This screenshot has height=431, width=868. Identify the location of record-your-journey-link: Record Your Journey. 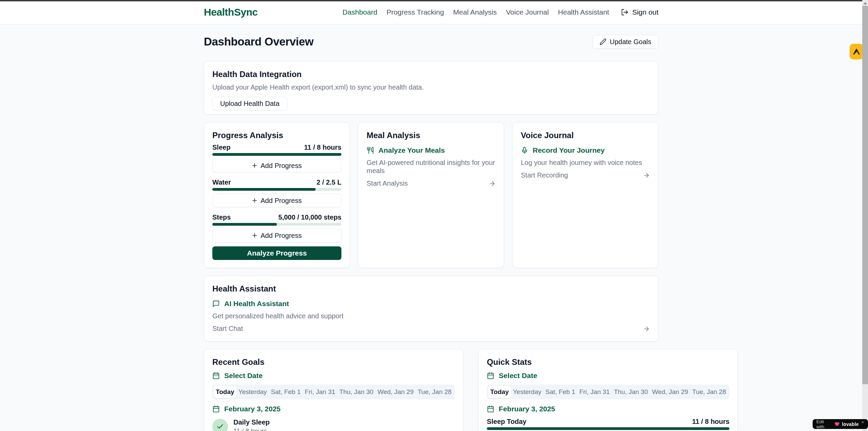
(585, 150).